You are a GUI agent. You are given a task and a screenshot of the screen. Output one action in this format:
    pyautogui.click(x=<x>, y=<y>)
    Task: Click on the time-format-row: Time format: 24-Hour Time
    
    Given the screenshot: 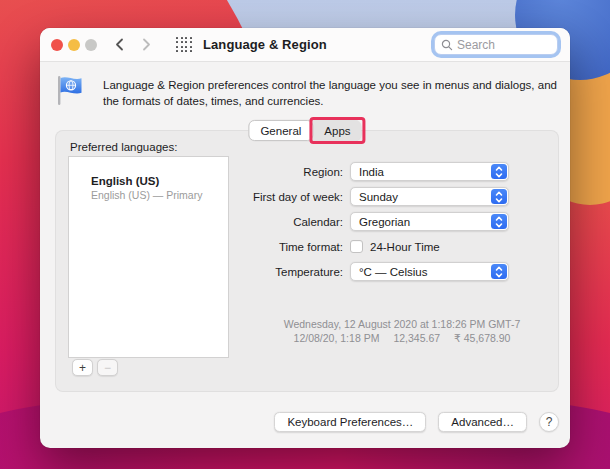 What is the action you would take?
    pyautogui.click(x=340, y=246)
    